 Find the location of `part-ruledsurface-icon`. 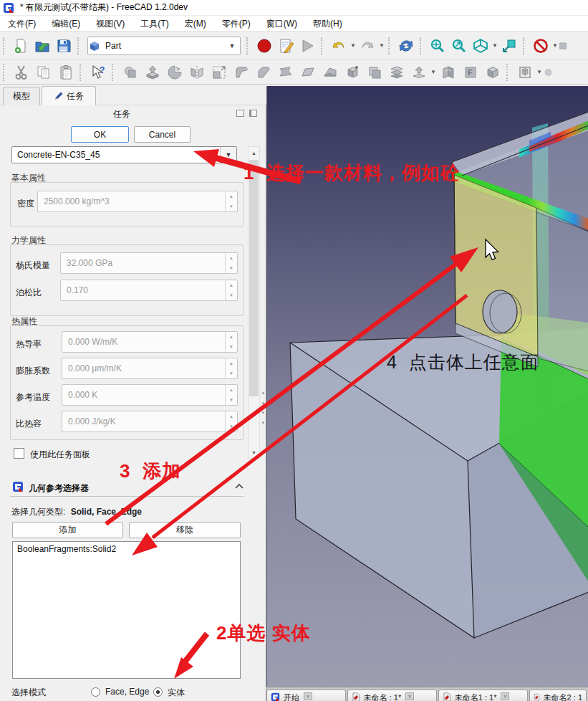

part-ruledsurface-icon is located at coordinates (285, 72).